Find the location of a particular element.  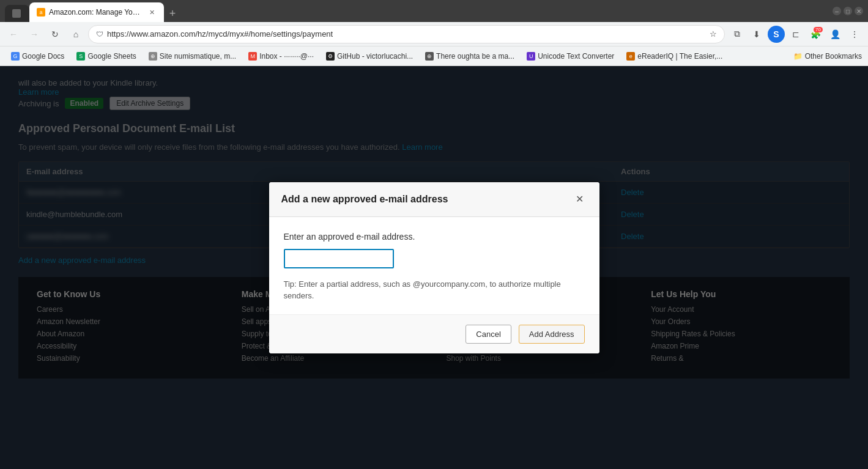

address-bar: 🛡 https://www.amazon.com/hz/mycd/myx#/ho… is located at coordinates (406, 34).